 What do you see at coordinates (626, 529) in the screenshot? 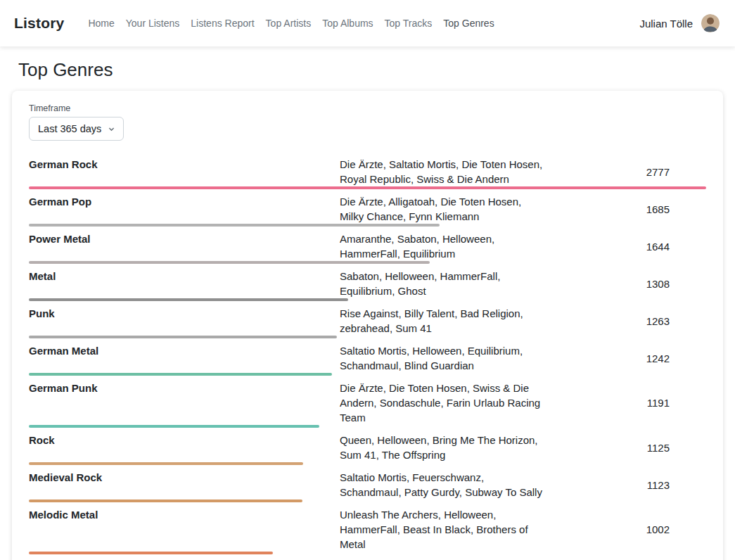
I see `genre-count: 1002` at bounding box center [626, 529].